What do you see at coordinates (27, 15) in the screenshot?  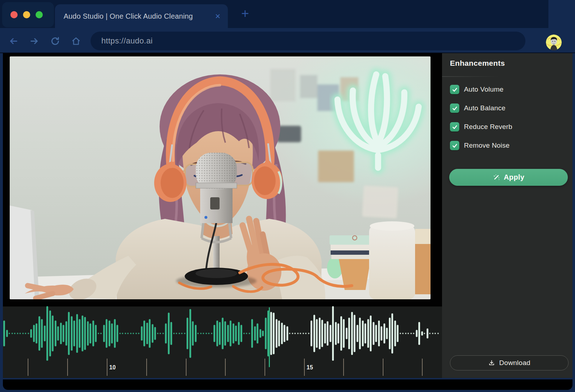 I see `minimize-window-button` at bounding box center [27, 15].